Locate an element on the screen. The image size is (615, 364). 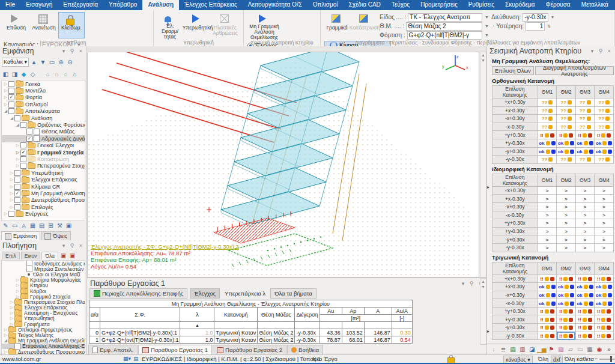
menu-tab-9: Τεύχος is located at coordinates (401, 5).